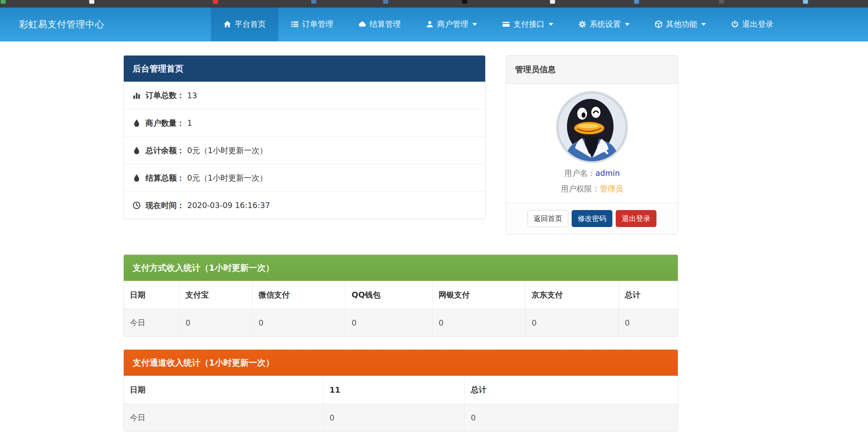 The image size is (868, 432). Describe the element at coordinates (592, 219) in the screenshot. I see `change-password-button: 修改密码` at that location.